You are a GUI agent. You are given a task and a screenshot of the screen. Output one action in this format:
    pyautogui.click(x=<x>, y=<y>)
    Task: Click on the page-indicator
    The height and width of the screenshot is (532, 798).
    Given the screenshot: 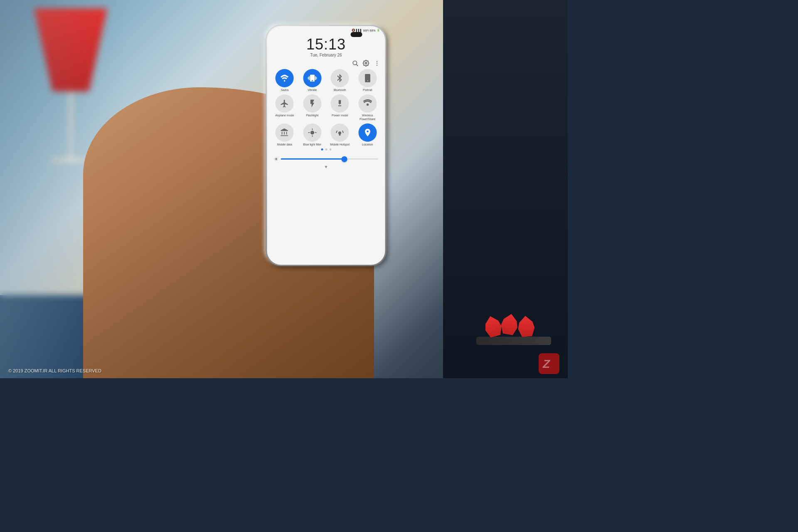 What is the action you would take?
    pyautogui.click(x=326, y=150)
    